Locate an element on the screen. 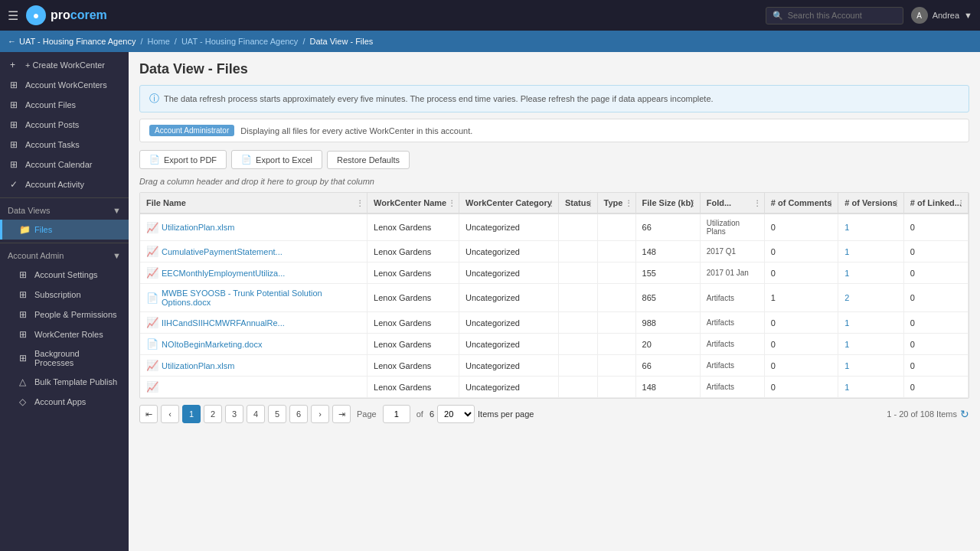  page-btn-5: 5 is located at coordinates (277, 414).